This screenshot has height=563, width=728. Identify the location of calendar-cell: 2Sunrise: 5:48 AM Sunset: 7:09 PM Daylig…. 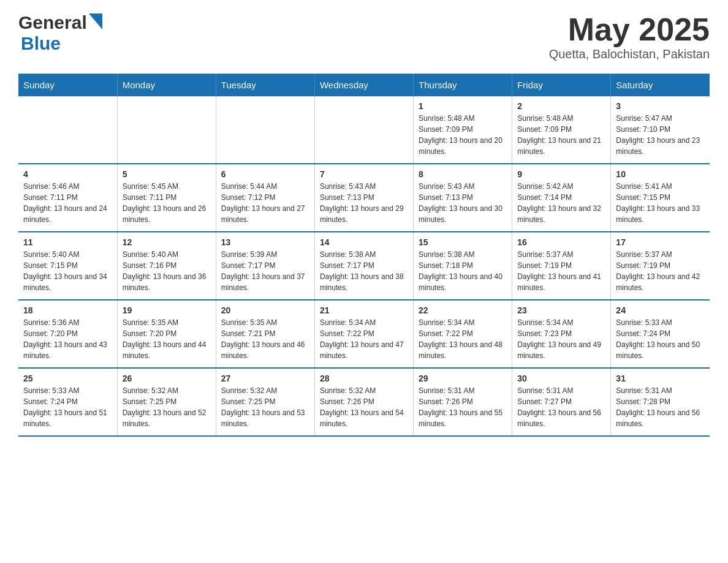
(561, 130).